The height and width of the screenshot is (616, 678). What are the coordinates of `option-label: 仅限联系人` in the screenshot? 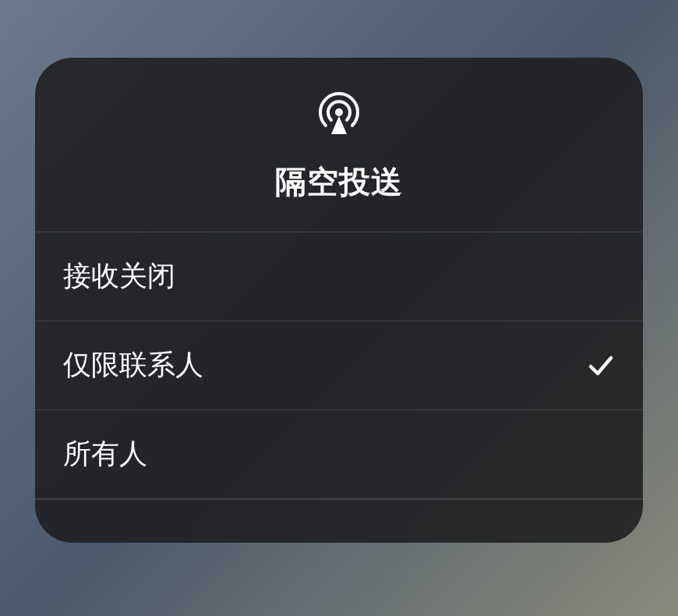 It's located at (133, 365).